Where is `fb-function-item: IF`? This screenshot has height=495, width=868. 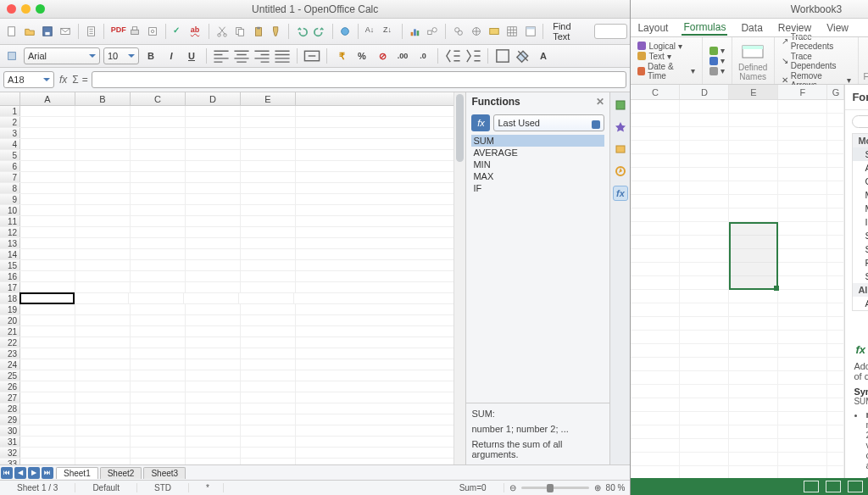 fb-function-item: IF is located at coordinates (860, 222).